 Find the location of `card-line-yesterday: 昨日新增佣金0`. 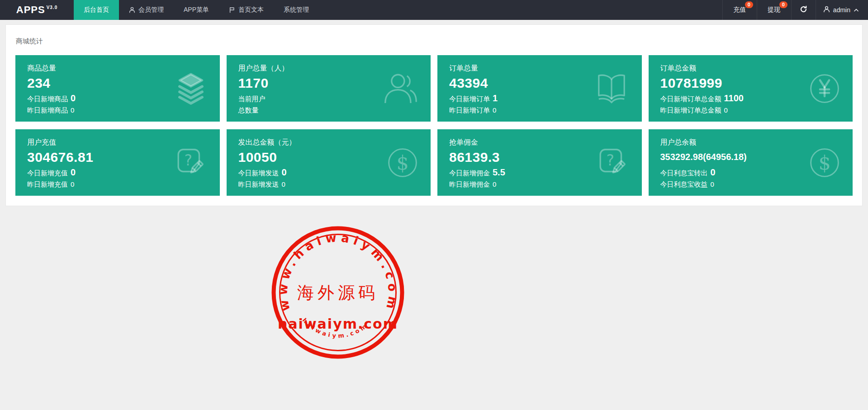

card-line-yesterday: 昨日新增佣金0 is located at coordinates (540, 184).